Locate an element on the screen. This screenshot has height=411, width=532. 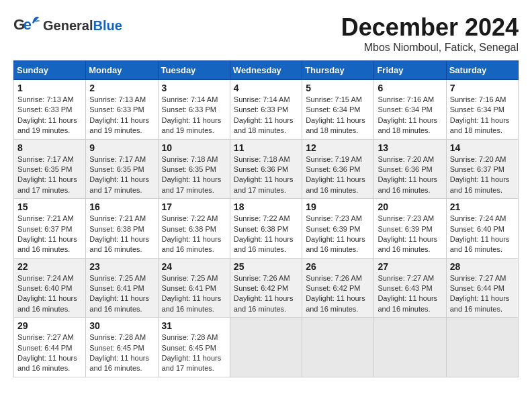
day-number: 3 is located at coordinates (194, 88).